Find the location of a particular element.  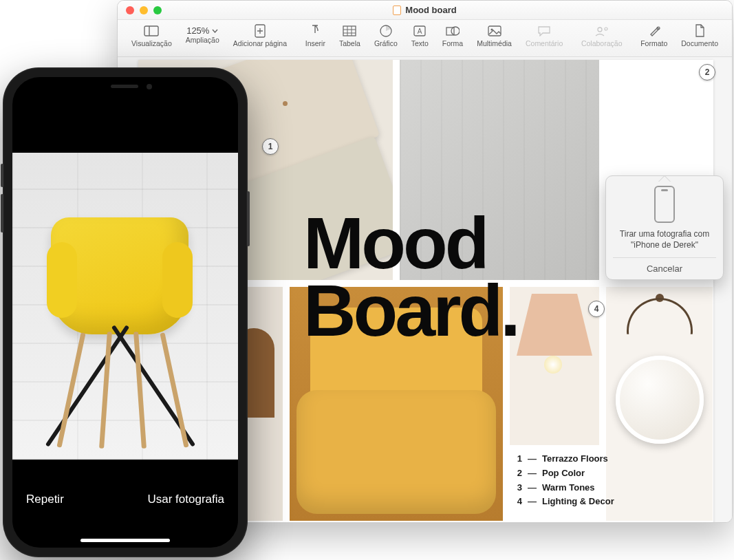

legend-row: 2—Pop Color is located at coordinates (563, 473).